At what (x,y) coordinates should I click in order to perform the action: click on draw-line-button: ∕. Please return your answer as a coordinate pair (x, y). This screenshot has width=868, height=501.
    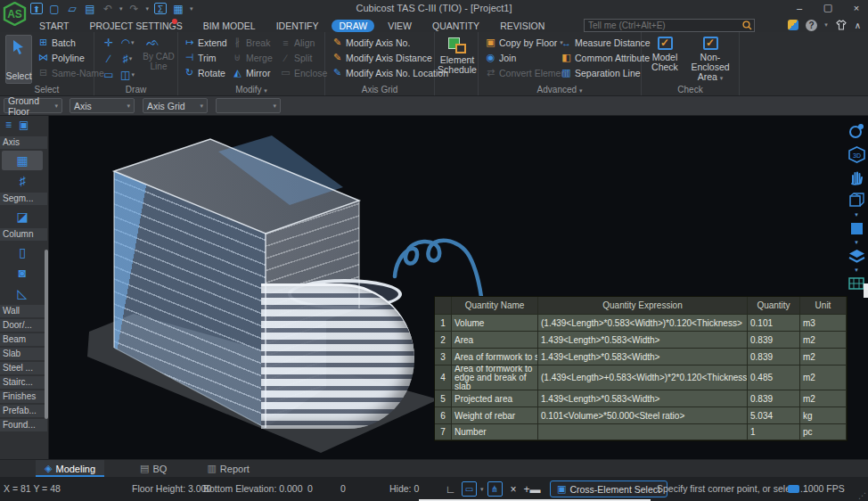
    Looking at the image, I should click on (109, 59).